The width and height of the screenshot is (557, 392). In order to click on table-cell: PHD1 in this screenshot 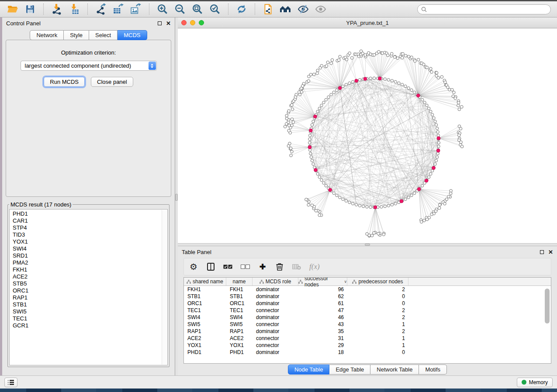, I will do `click(205, 352)`.